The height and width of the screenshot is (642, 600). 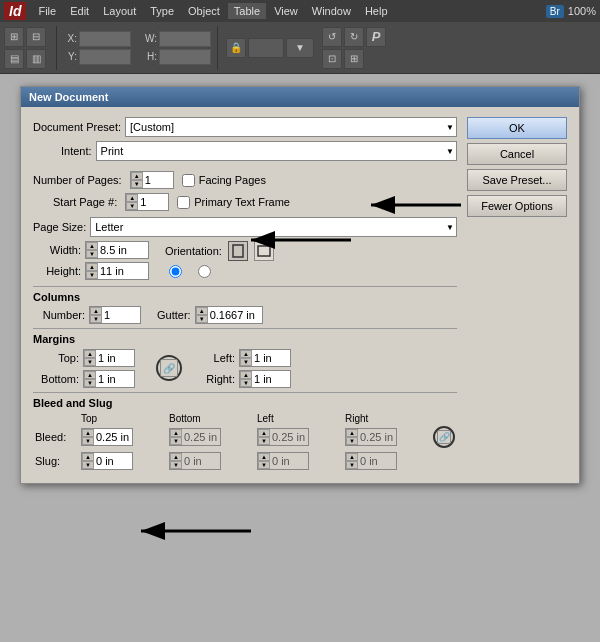 What do you see at coordinates (219, 379) in the screenshot?
I see `margin-right-label: Right:` at bounding box center [219, 379].